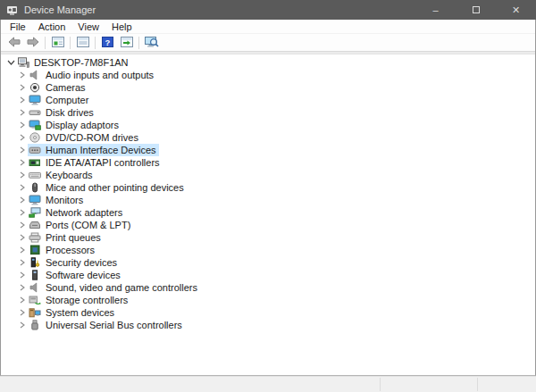  I want to click on tree-item-desktop-7m8f1an: DESKTOP-7M8F1AN, so click(268, 63).